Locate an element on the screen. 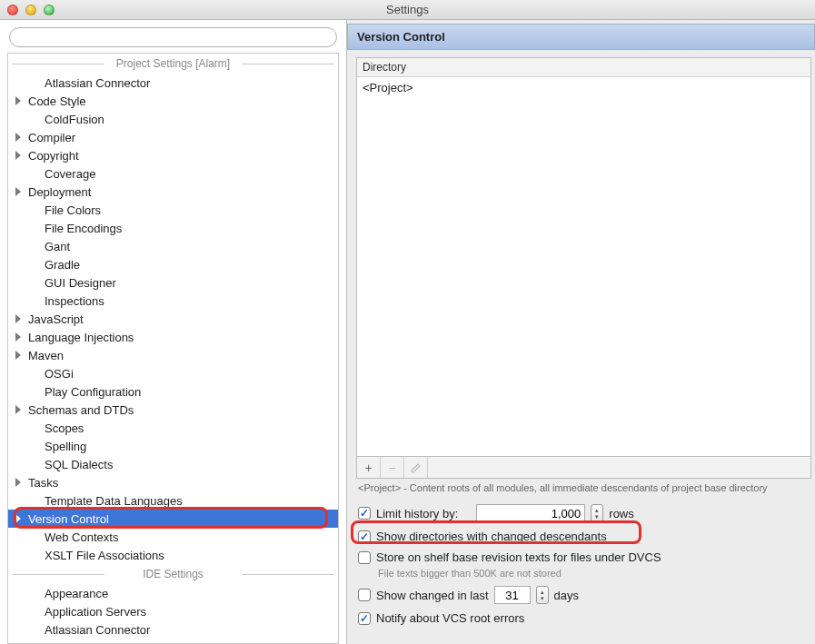  tree-item: Appearance is located at coordinates (173, 593).